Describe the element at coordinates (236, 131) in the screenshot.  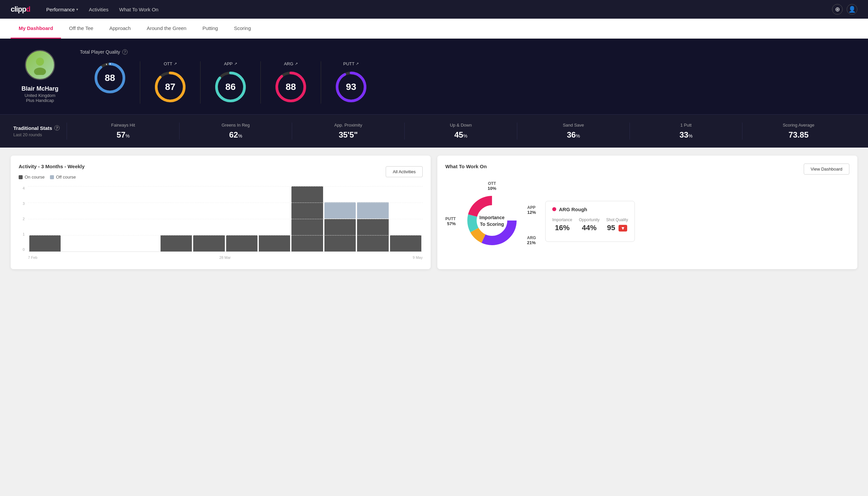
I see `stat-greens-in-reg: Greens In Reg 62%` at that location.